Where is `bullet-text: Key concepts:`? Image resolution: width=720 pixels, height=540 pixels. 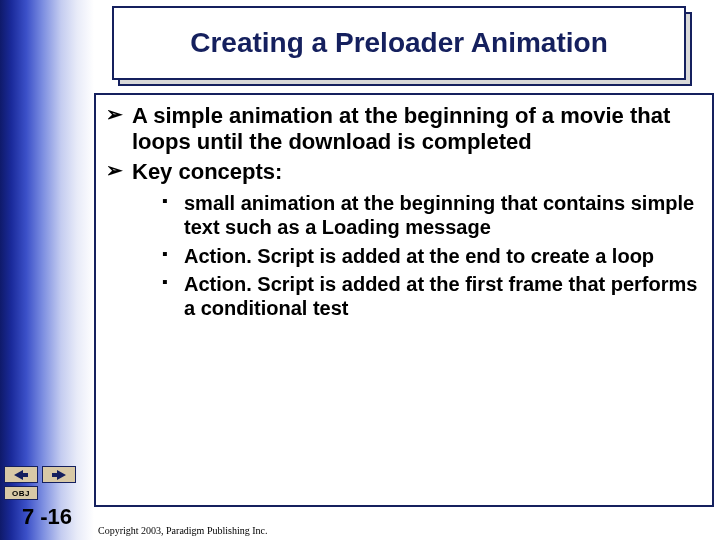
bullet-text: Key concepts: is located at coordinates (207, 172).